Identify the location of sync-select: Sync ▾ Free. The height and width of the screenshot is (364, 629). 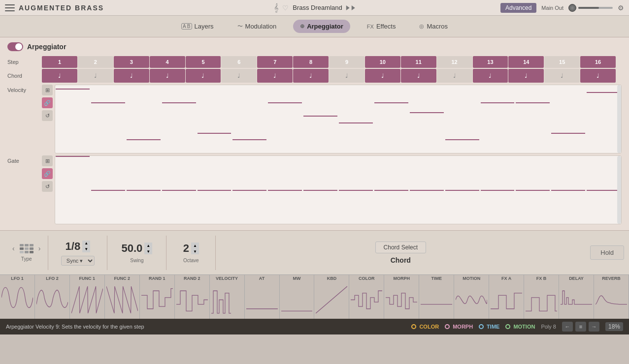
(78, 261).